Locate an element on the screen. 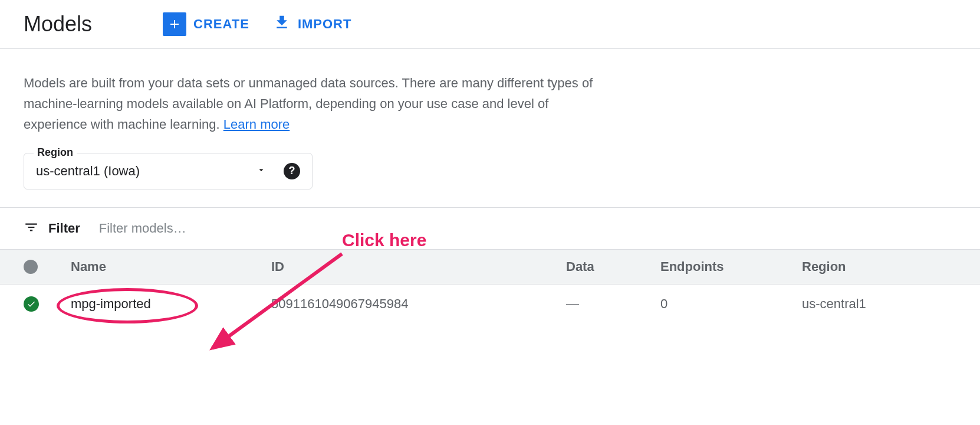 This screenshot has width=980, height=425. import-button: IMPORT is located at coordinates (313, 24).